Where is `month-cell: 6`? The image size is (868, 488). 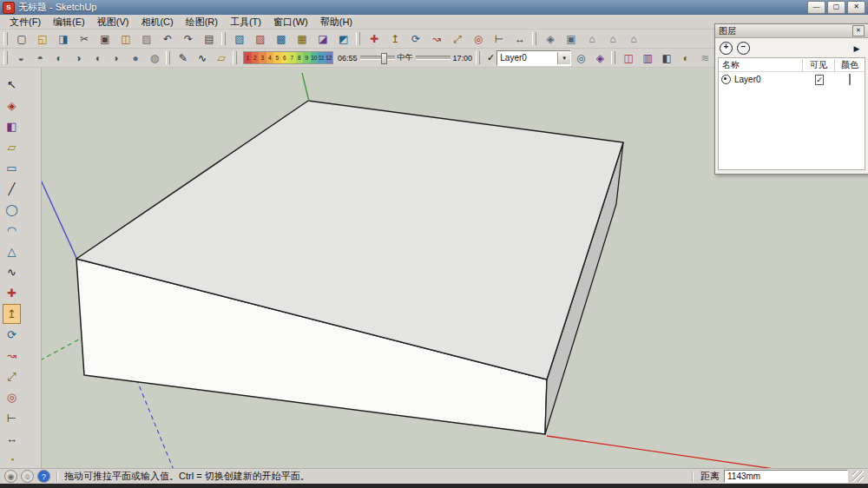
month-cell: 6 is located at coordinates (285, 57).